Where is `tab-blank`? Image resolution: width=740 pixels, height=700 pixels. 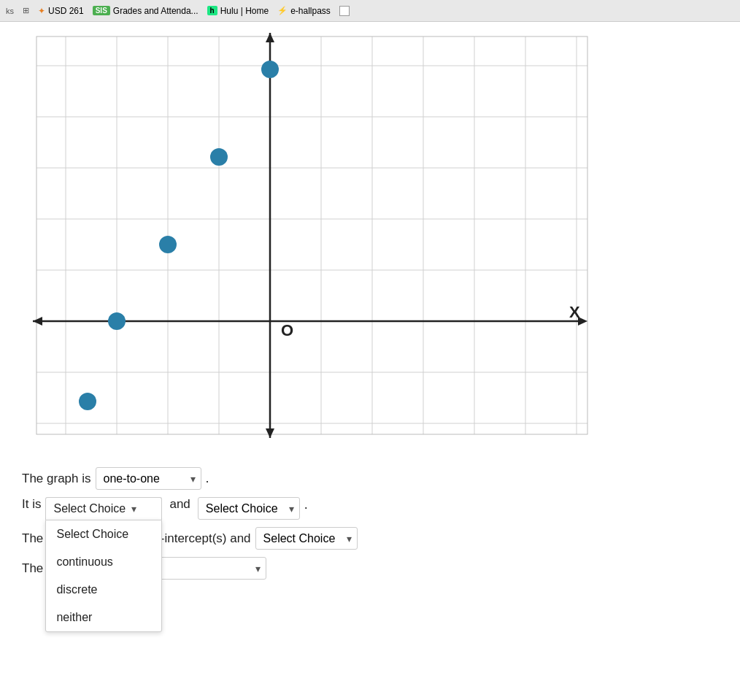
tab-blank is located at coordinates (344, 11).